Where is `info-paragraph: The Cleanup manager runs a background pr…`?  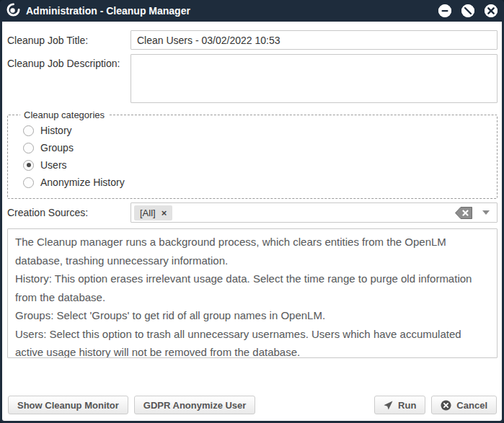 info-paragraph: The Cleanup manager runs a background pr… is located at coordinates (252, 251).